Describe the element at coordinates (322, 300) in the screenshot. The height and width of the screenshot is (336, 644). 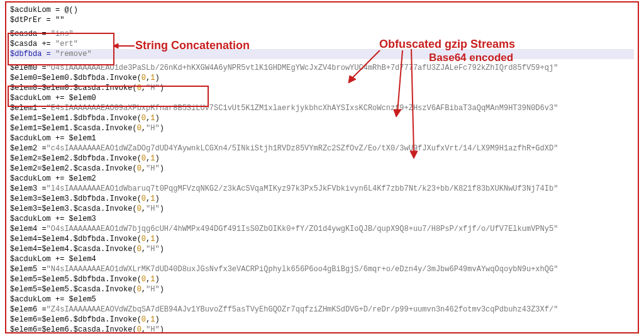
I see `code-line: $acdukLom += $elem5` at that location.